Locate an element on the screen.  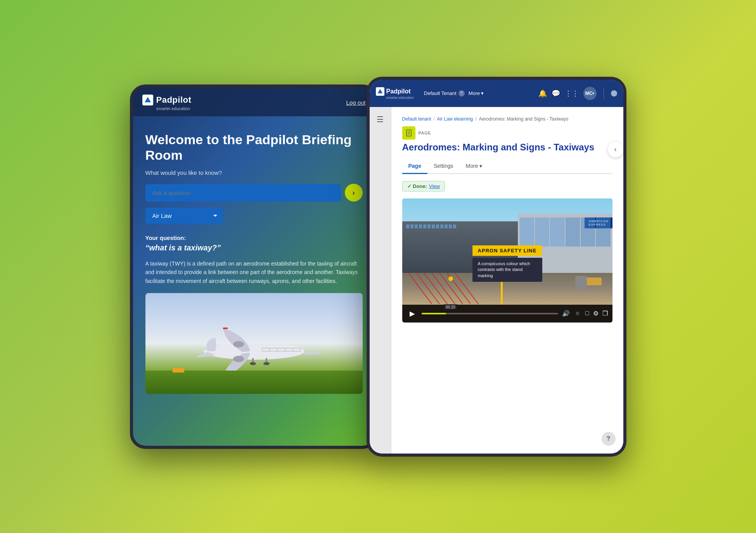
apron-indicator-dot is located at coordinates (451, 279).